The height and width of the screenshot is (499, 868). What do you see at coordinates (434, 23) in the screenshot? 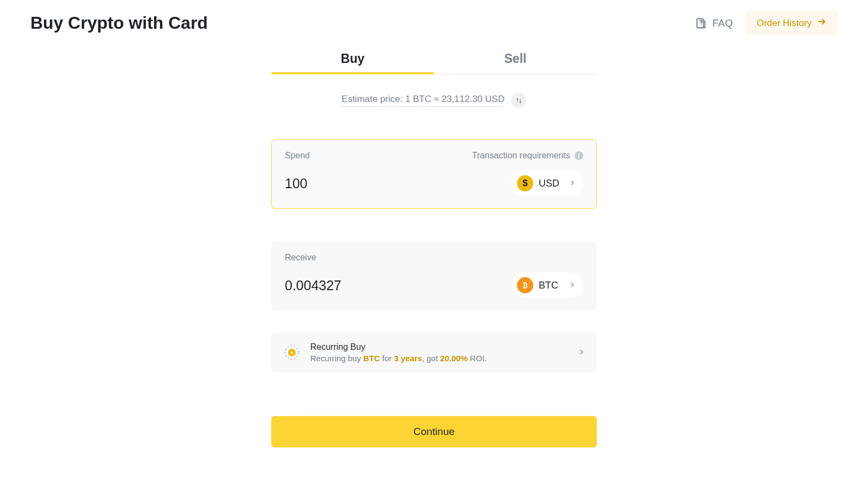
I see `page-header: Buy Crypto with Card FAQ Order History` at bounding box center [434, 23].